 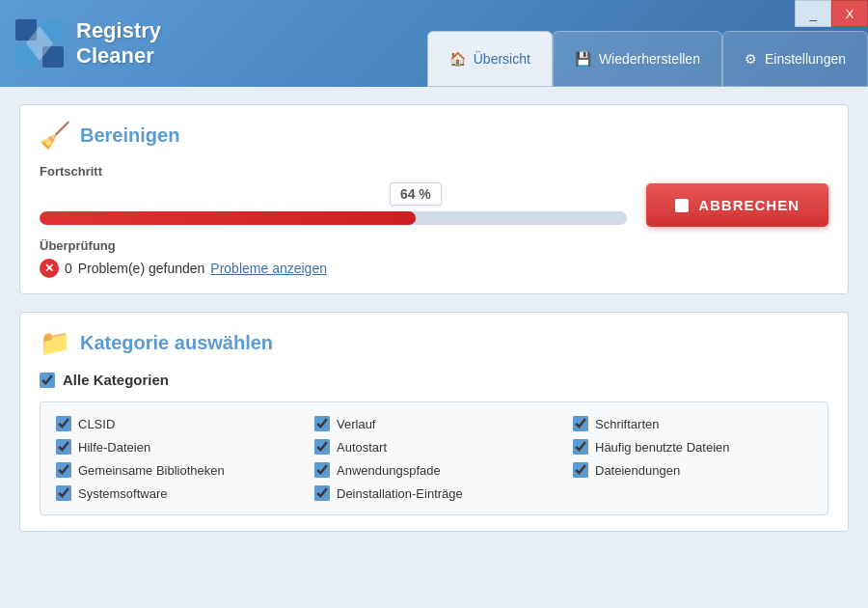 What do you see at coordinates (434, 493) in the screenshot?
I see `cat-item-deinstallation: Deinstallation-Einträge` at bounding box center [434, 493].